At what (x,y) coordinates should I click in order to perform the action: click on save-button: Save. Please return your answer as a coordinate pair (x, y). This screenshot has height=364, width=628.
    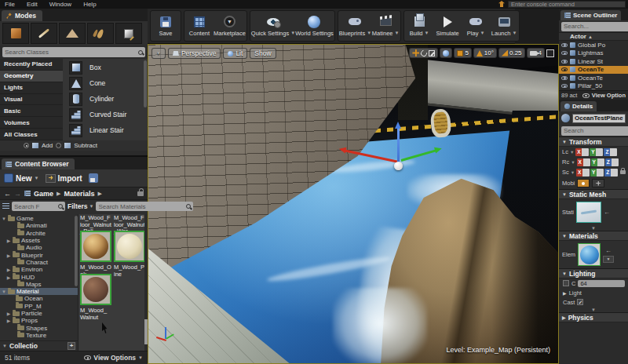
    Looking at the image, I should click on (166, 26).